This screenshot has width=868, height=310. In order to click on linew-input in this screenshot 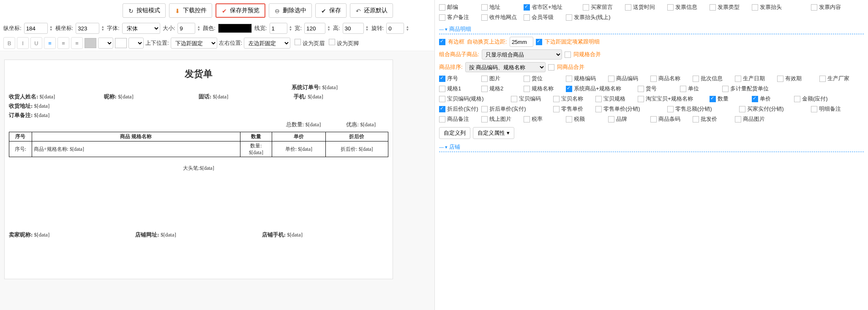, I will do `click(278, 28)`.